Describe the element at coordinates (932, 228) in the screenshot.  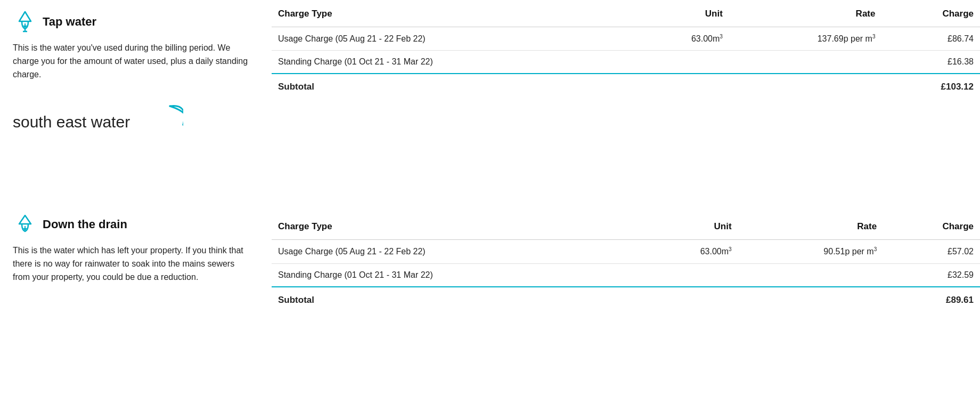
I see `drain-header-charge: Charge` at that location.